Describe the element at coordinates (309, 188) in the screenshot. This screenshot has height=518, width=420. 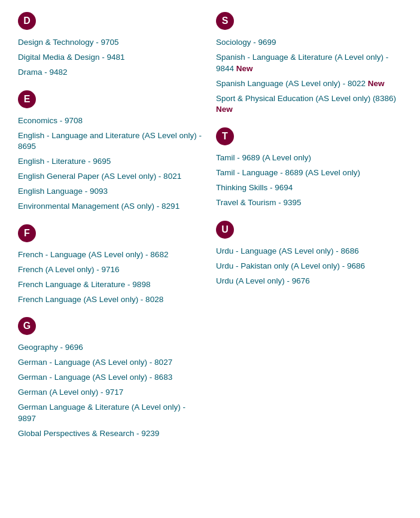
I see `list-item: Thinking Skills - 9694` at that location.